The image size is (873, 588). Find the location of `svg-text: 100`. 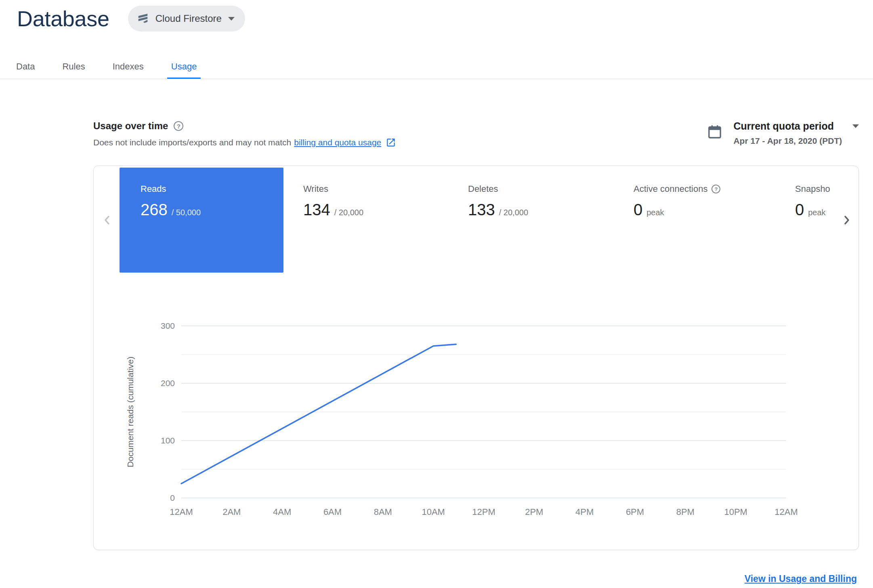

svg-text: 100 is located at coordinates (168, 440).